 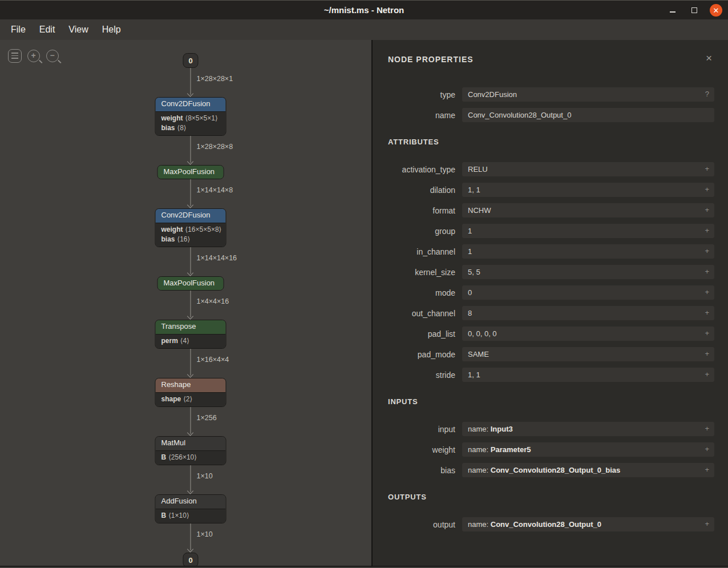 What do you see at coordinates (551, 313) in the screenshot?
I see `property-row-out_channel: out_channel8+` at bounding box center [551, 313].